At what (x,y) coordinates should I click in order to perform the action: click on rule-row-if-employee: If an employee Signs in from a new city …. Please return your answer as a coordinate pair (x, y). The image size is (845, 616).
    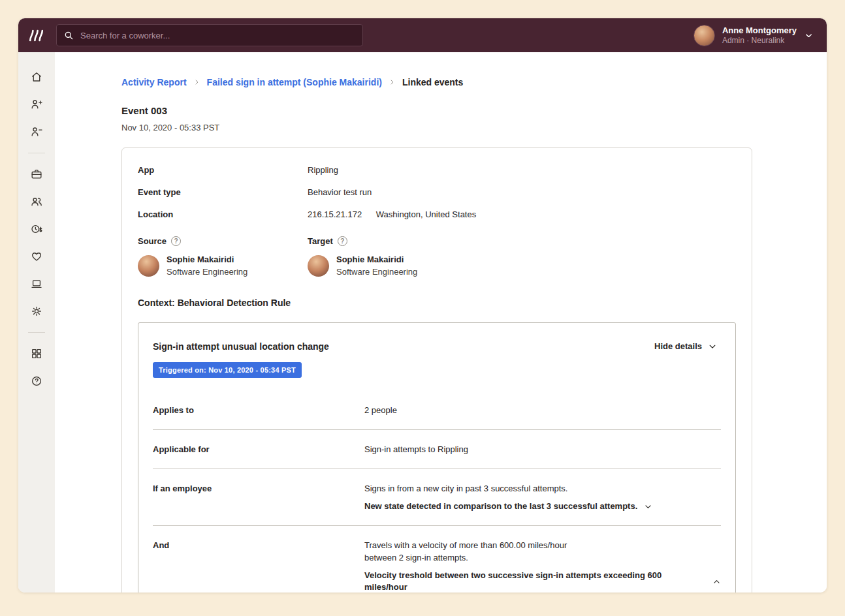
    Looking at the image, I should click on (437, 497).